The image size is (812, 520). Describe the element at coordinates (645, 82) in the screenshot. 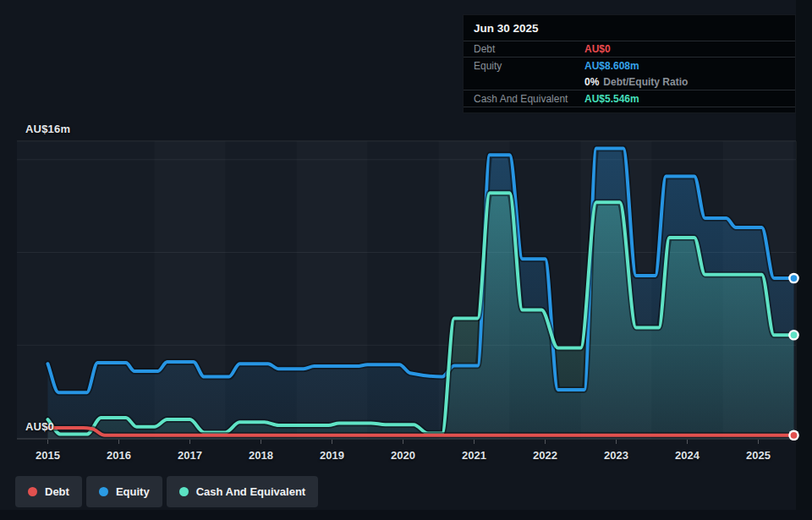

I see `tooltip-ratio-label: Debt/Equity Ratio` at that location.